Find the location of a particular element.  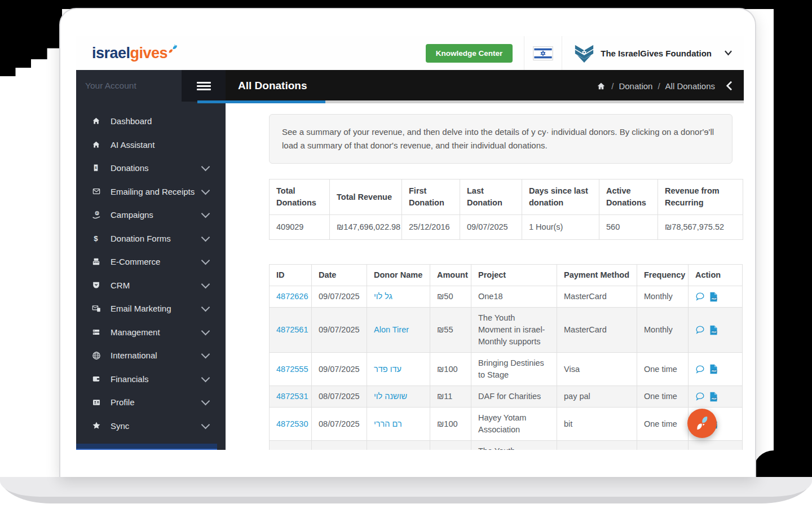

donation-id-link: 4872531 is located at coordinates (292, 396).